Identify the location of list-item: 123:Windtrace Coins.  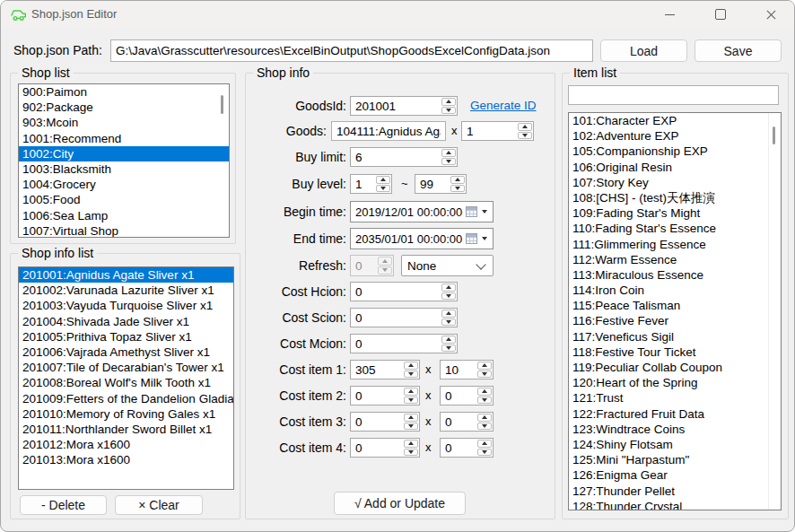
(675, 429).